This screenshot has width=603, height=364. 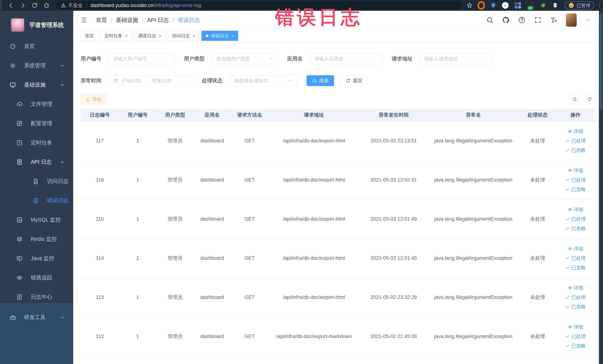 I want to click on user-type-select: 请选择用户类型, so click(x=245, y=59).